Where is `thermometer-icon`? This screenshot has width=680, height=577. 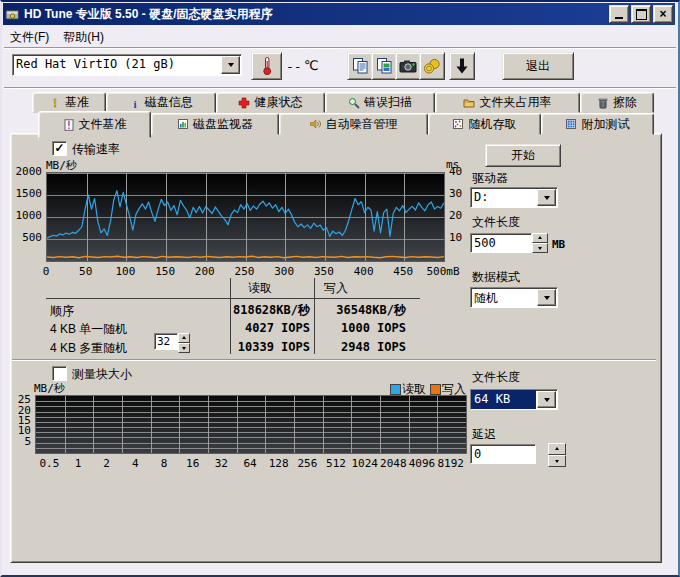 thermometer-icon is located at coordinates (267, 66).